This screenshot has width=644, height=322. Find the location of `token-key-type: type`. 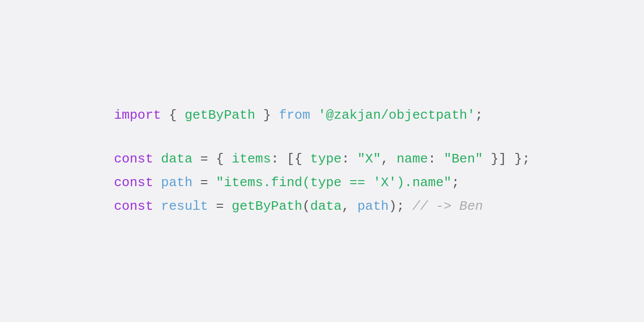

token-key-type: type is located at coordinates (326, 159).